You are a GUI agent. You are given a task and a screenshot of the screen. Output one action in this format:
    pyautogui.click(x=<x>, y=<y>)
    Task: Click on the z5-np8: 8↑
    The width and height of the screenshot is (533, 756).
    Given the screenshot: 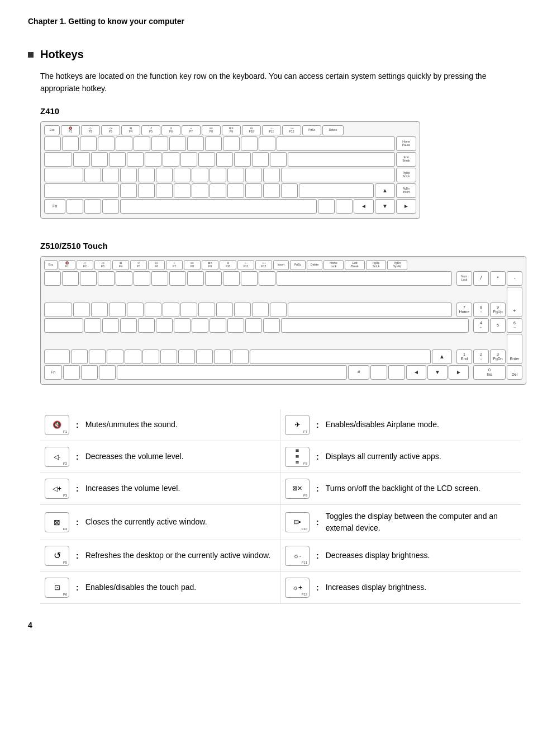 What is the action you would take?
    pyautogui.click(x=481, y=310)
    